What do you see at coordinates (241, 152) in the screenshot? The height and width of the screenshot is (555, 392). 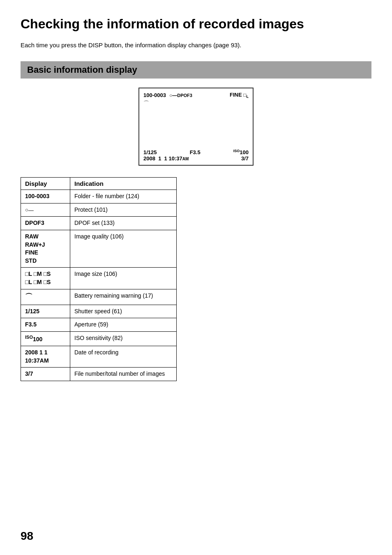 I see `cam-iso: ISO100` at bounding box center [241, 152].